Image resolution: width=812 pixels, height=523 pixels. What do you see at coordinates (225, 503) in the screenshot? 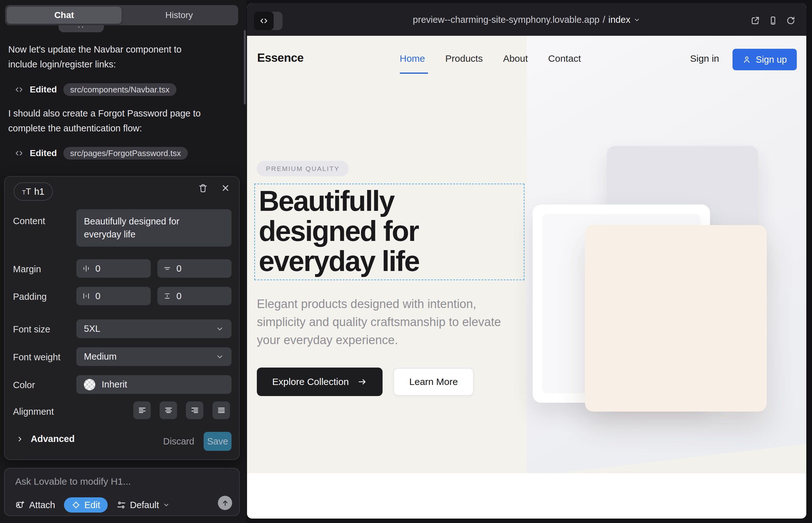
I see `arrow-up-icon` at bounding box center [225, 503].